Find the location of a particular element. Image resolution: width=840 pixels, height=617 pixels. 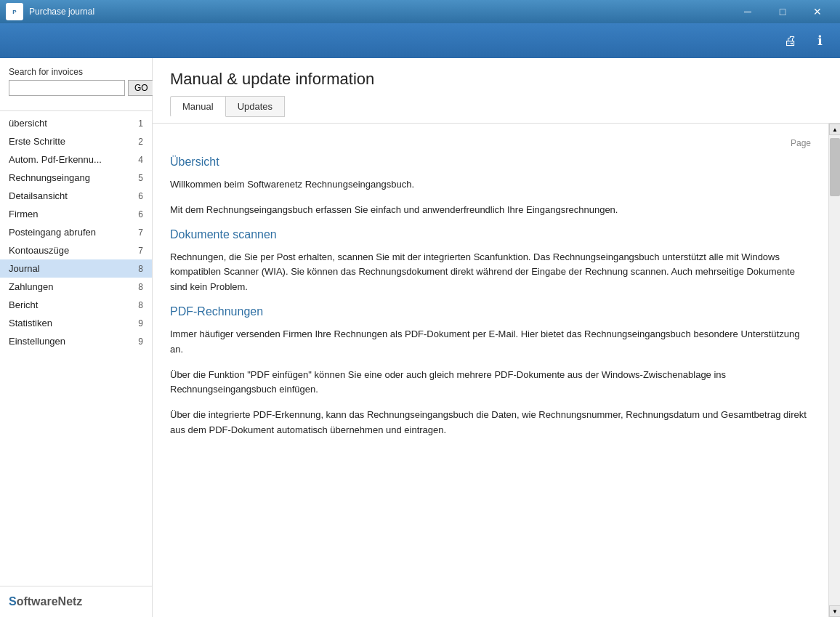

go-button: GO is located at coordinates (141, 88).